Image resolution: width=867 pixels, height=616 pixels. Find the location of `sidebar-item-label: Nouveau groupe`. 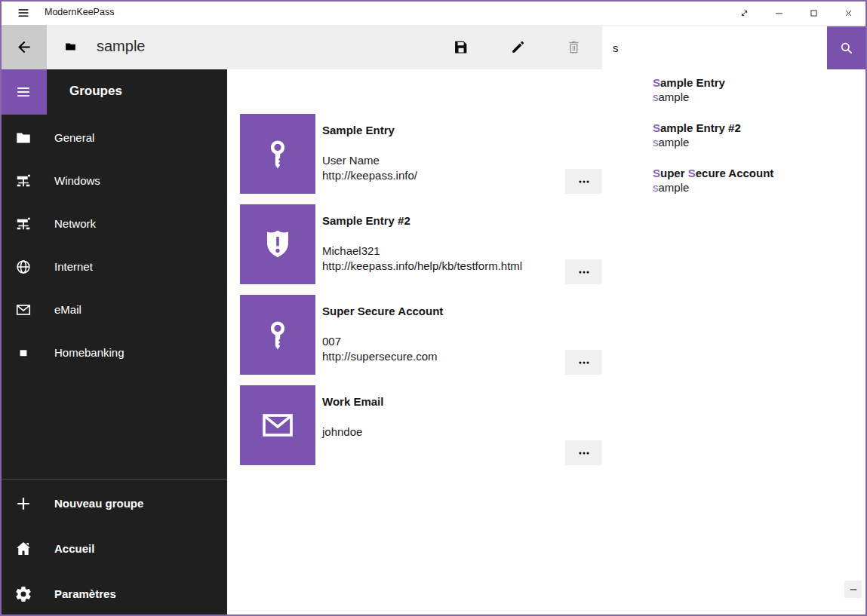

sidebar-item-label: Nouveau groupe is located at coordinates (99, 504).